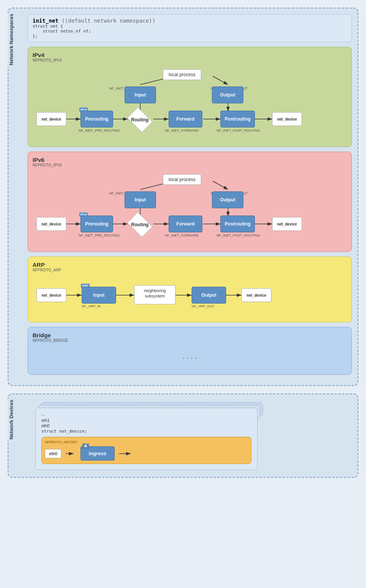 The width and height of the screenshot is (366, 588). Describe the element at coordinates (190, 335) in the screenshot. I see `bridge-title: Bridge` at that location.